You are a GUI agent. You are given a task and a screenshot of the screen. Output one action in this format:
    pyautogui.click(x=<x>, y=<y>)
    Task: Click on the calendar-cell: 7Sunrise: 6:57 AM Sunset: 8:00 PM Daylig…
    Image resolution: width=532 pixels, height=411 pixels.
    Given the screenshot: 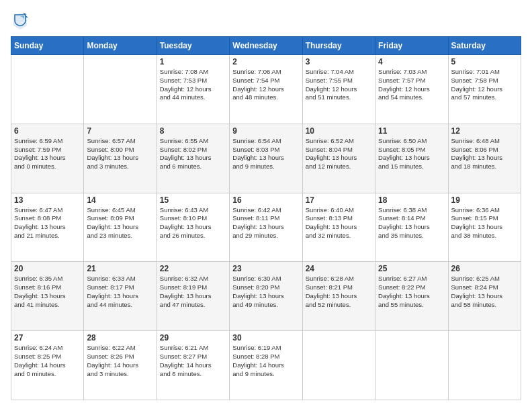 What is the action you would take?
    pyautogui.click(x=120, y=158)
    